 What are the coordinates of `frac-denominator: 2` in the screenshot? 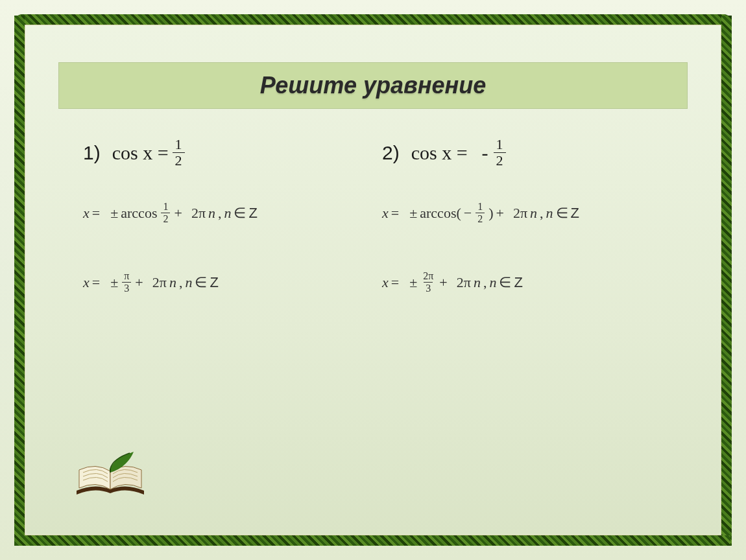 It's located at (179, 160).